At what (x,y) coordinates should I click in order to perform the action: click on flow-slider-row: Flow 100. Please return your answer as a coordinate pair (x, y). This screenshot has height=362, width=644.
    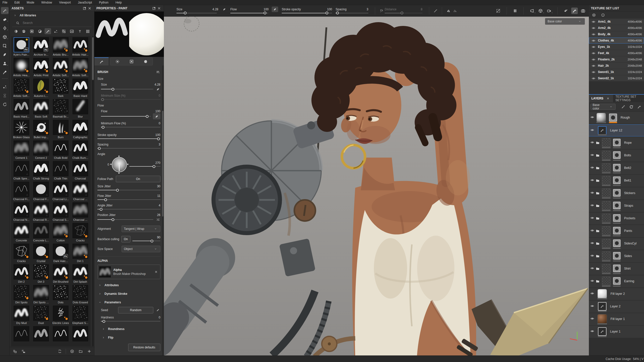
    Looking at the image, I should click on (131, 114).